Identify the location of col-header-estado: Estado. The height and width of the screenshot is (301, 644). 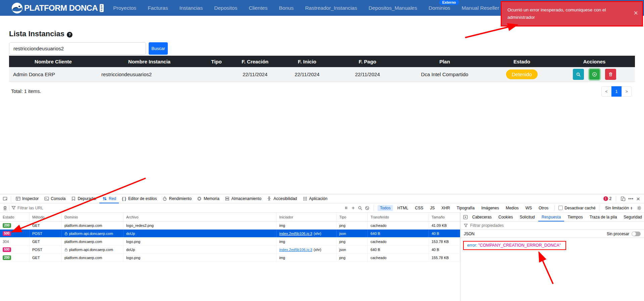
(522, 61).